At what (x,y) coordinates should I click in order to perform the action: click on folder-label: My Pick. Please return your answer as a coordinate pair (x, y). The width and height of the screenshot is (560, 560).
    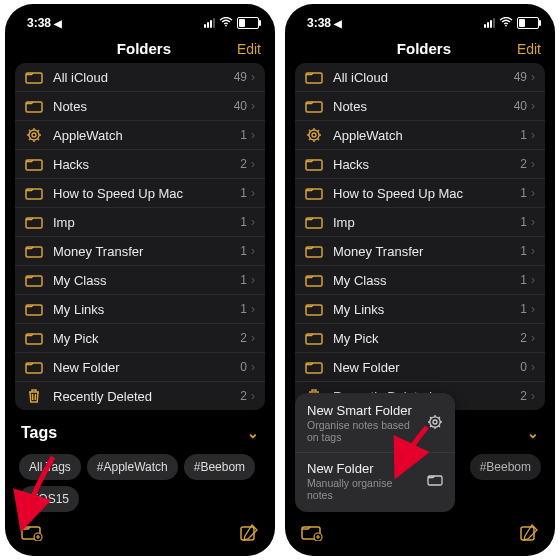
    Looking at the image, I should click on (146, 338).